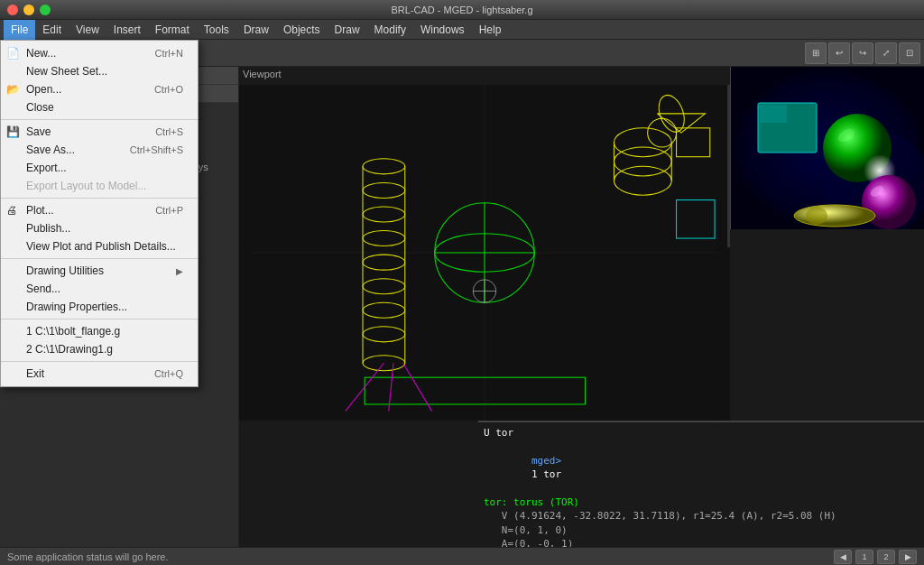 The height and width of the screenshot is (565, 924). Describe the element at coordinates (550, 460) in the screenshot. I see `console-prompt-1: mged>` at that location.